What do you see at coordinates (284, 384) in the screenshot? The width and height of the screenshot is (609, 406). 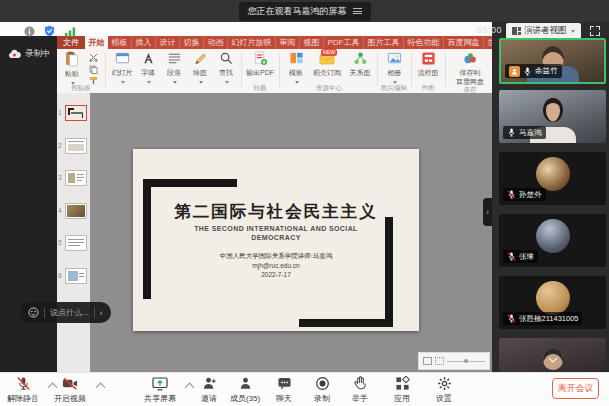 I see `chat-icon` at bounding box center [284, 384].